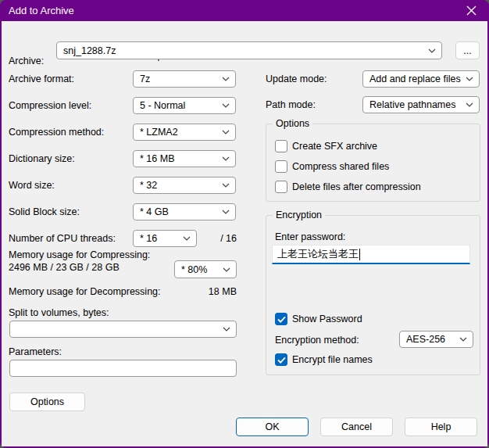 Image resolution: width=489 pixels, height=448 pixels. What do you see at coordinates (62, 239) in the screenshot?
I see `cpu-threads-label: Number of CPU threads:` at bounding box center [62, 239].